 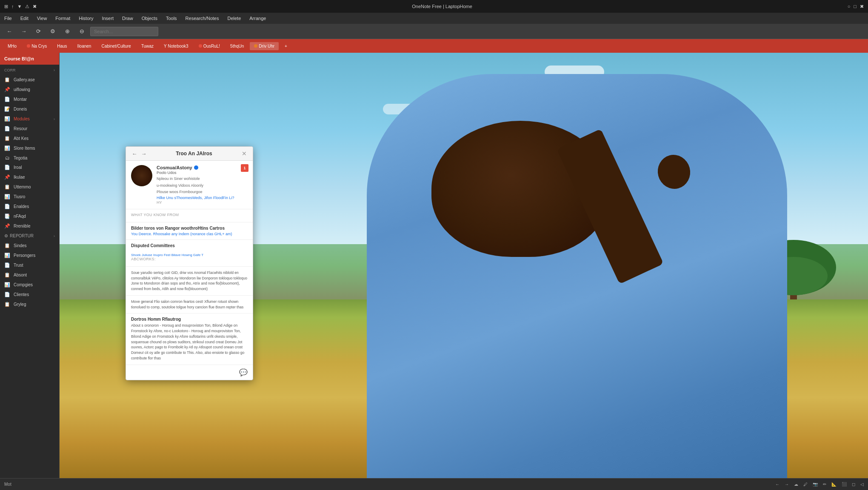 What do you see at coordinates (849, 6) in the screenshot?
I see `minimize-btn: ○` at bounding box center [849, 6].